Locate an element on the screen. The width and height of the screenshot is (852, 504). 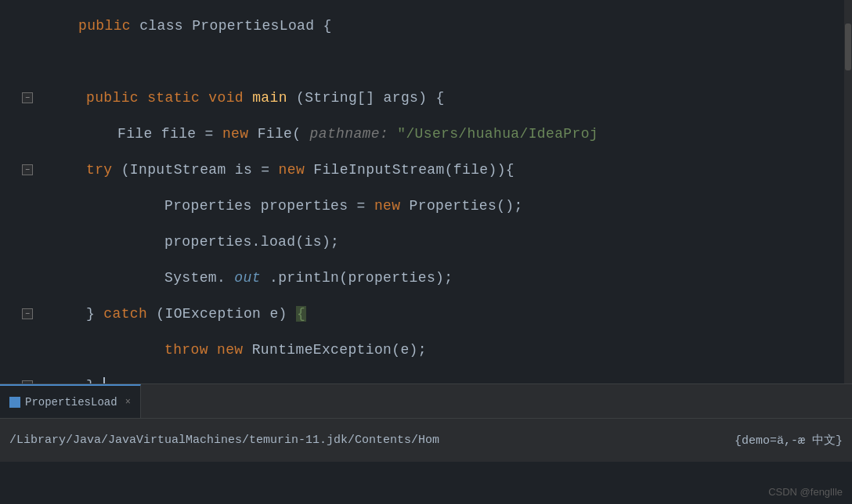
fold-icon-3: − is located at coordinates (27, 98).